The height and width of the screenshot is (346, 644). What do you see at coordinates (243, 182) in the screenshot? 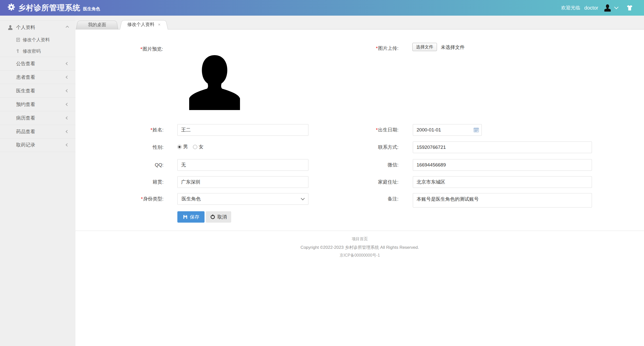
I see `hometown-input` at bounding box center [243, 182].